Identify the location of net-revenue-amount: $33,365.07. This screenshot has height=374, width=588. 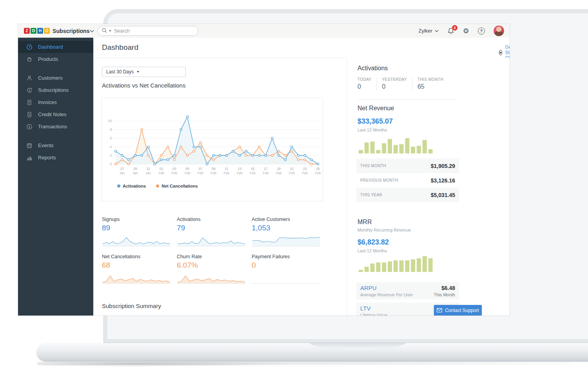
(375, 122).